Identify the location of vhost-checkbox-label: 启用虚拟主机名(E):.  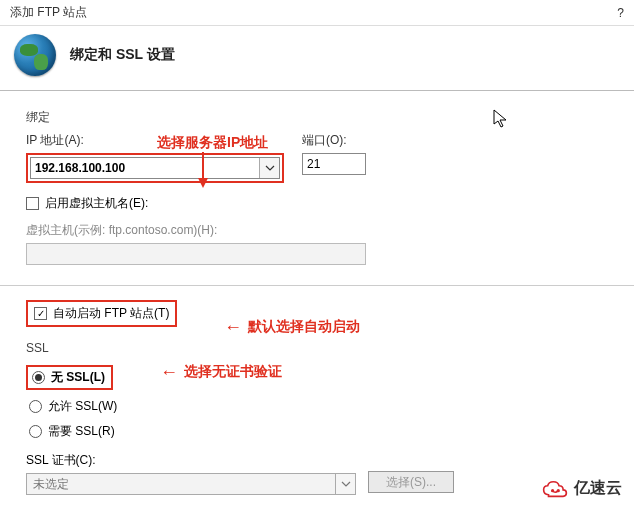
(96, 204).